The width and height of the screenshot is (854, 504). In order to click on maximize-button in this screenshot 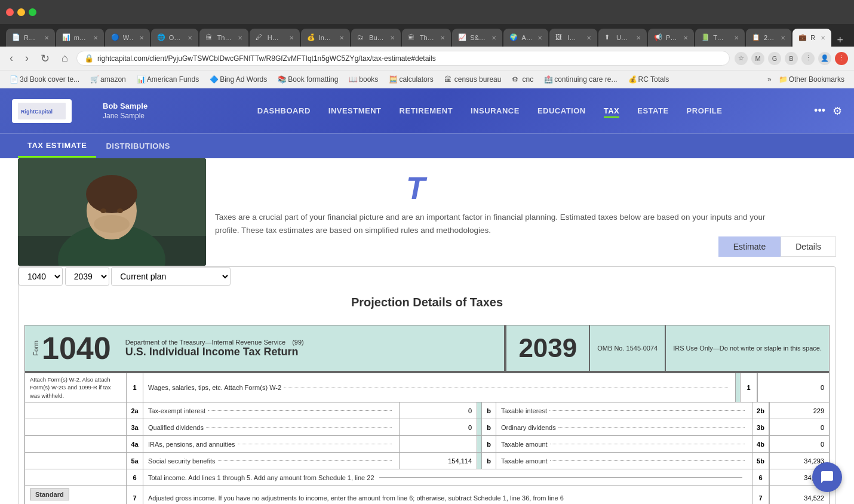, I will do `click(32, 12)`.